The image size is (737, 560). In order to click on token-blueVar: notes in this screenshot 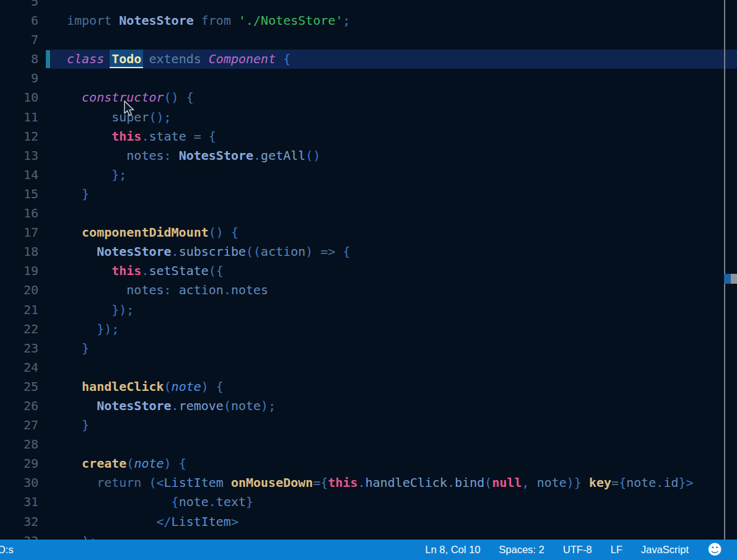, I will do `click(115, 155)`.